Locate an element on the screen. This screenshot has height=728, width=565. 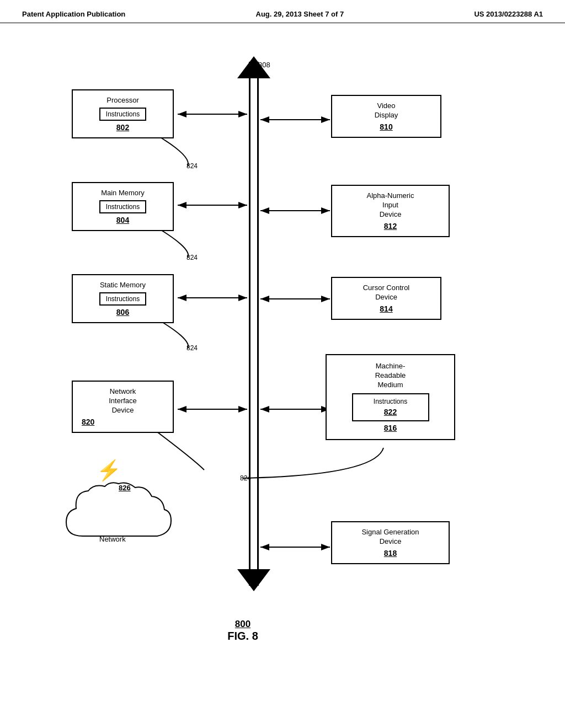
network-interface-label: Network Interface Device is located at coordinates (122, 400).